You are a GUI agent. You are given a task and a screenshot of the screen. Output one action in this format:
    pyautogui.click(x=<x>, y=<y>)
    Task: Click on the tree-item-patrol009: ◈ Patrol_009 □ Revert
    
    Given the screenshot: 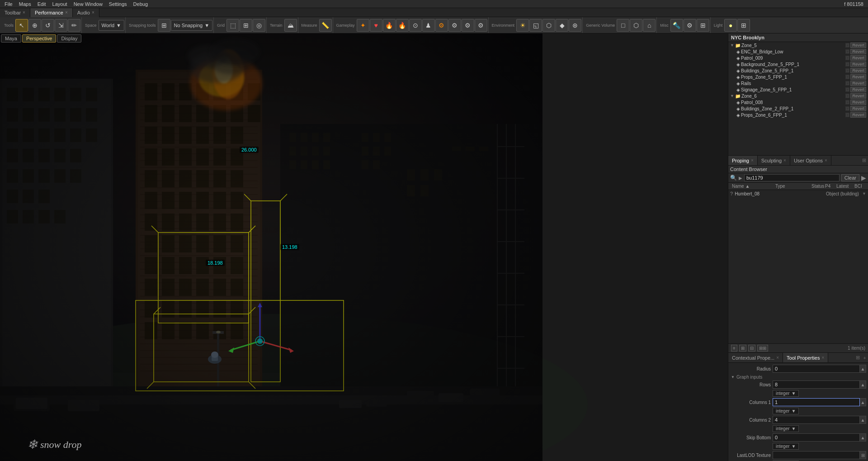 What is the action you would take?
    pyautogui.click(x=798, y=58)
    